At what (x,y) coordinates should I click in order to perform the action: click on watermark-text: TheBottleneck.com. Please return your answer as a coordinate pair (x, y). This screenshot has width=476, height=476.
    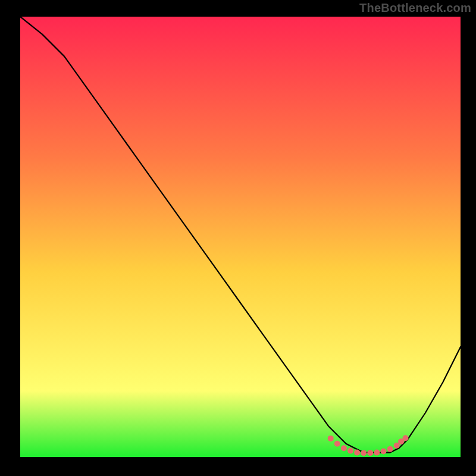
    Looking at the image, I should click on (415, 8).